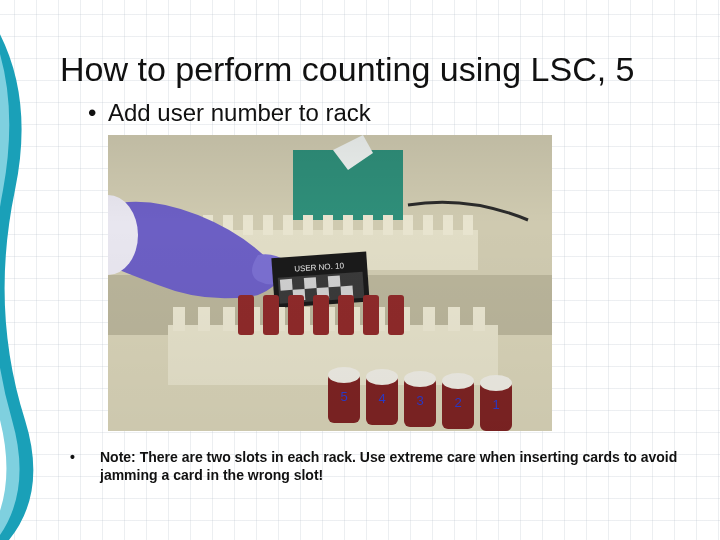  I want to click on note-text: Note: There are two slots in each rack. …, so click(388, 466).